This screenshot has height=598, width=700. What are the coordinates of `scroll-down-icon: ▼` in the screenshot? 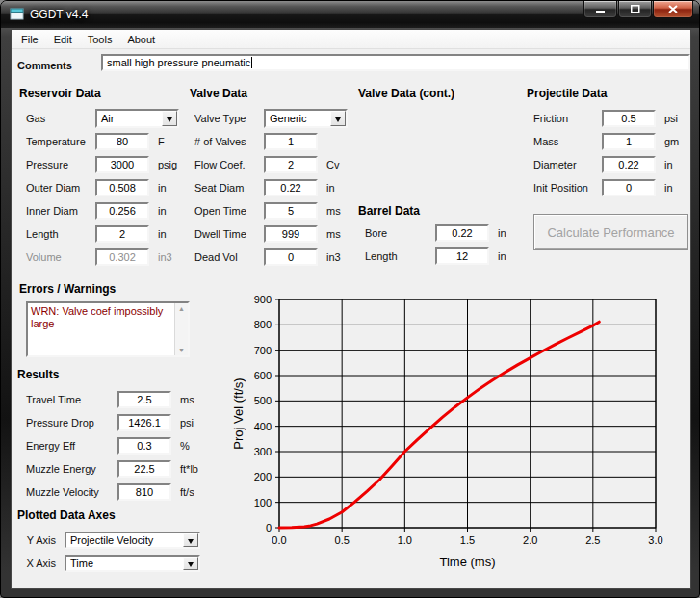 It's located at (181, 351).